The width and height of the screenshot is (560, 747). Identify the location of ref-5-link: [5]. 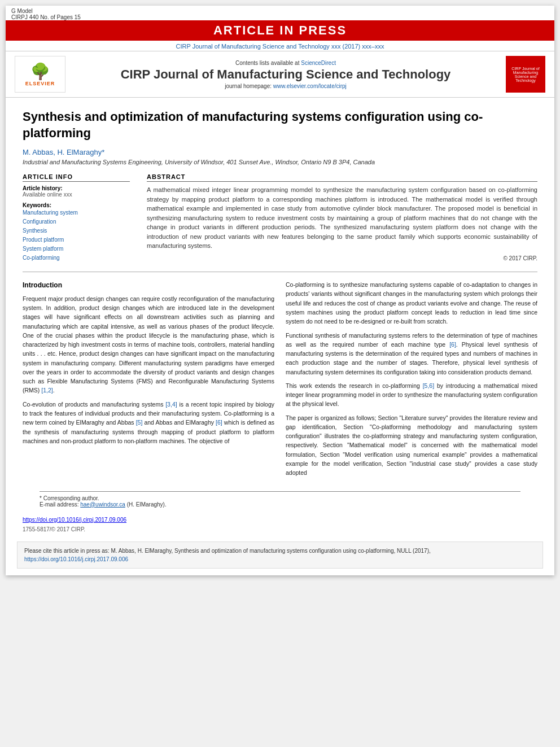
(139, 422).